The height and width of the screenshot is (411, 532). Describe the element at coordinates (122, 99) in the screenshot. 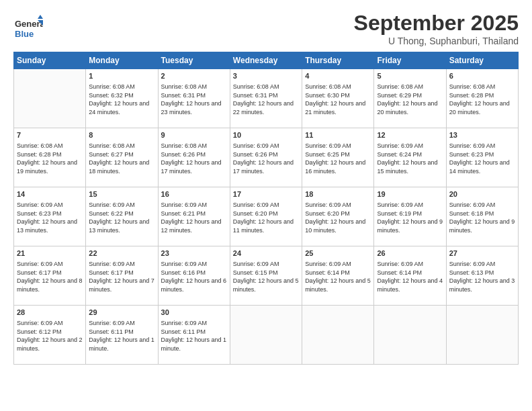

I see `calendar-cell: 1Sunrise: 6:08 AMSunset: 6:32 PMDaylight…` at that location.